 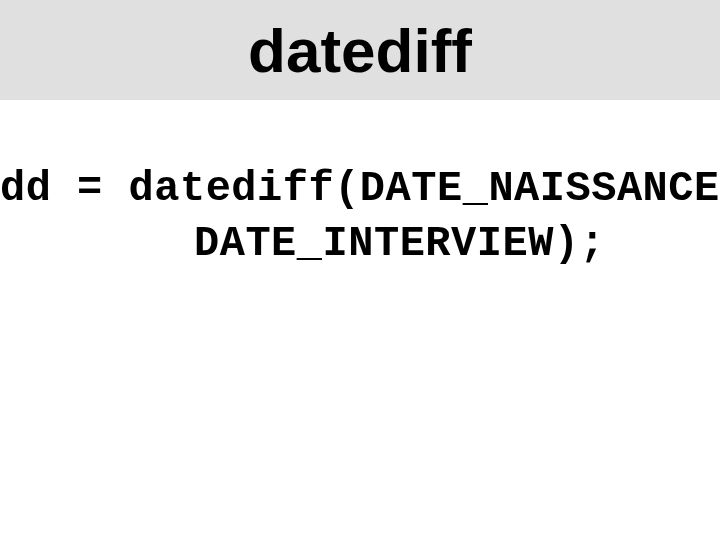 What do you see at coordinates (360, 244) in the screenshot?
I see `code-line-2: DATE_INTERVIEW);` at bounding box center [360, 244].